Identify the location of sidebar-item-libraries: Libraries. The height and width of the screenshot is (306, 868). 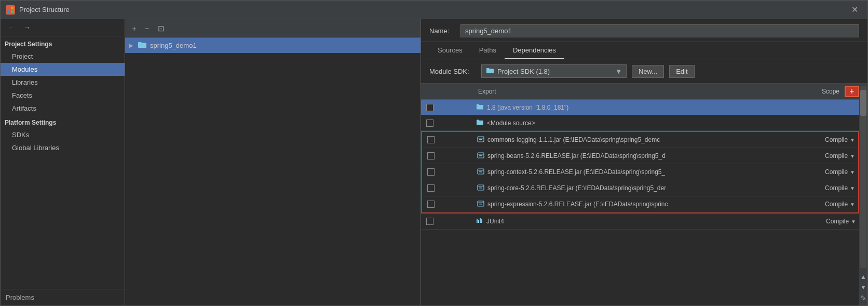
(62, 82).